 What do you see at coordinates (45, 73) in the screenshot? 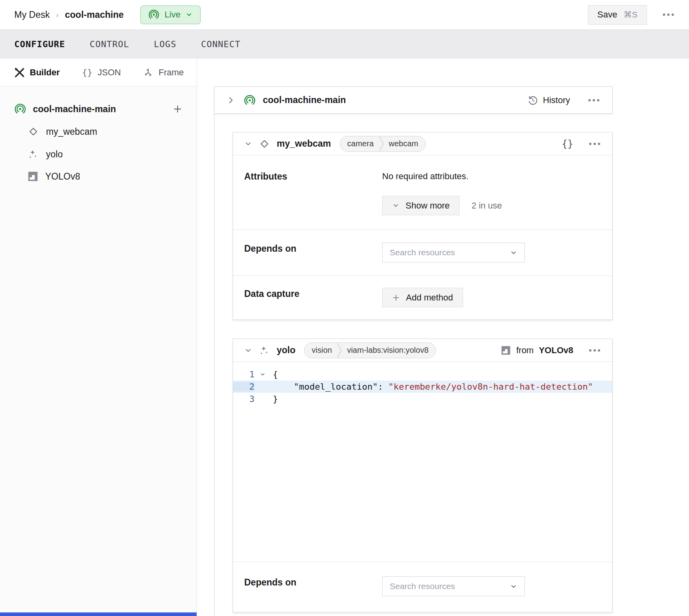
I see `view-tab-builder-label: Builder` at bounding box center [45, 73].